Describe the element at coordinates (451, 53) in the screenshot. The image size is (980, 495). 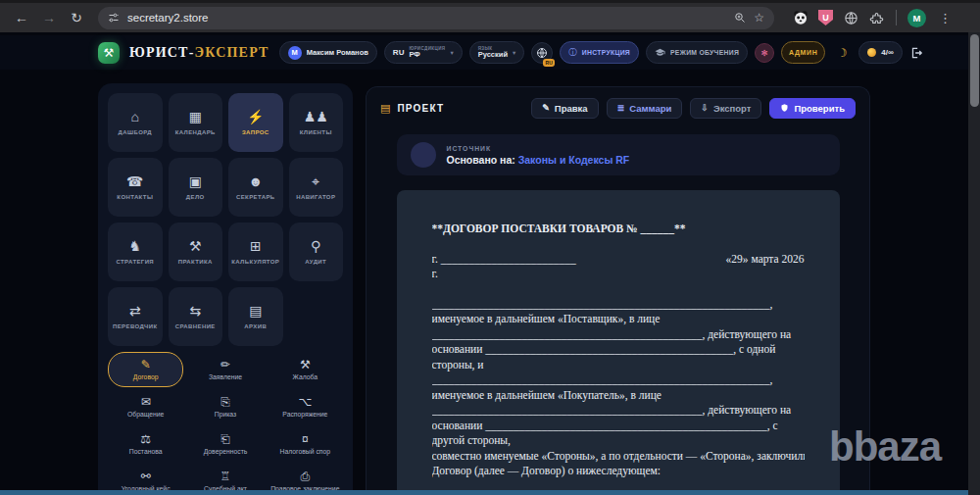
I see `chevron-down-icon: ▾` at that location.